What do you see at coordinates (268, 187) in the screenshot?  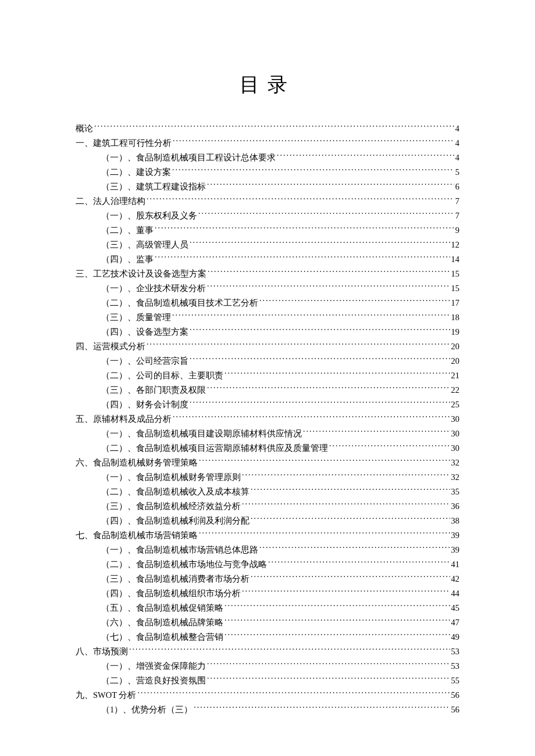 I see `toc-entry: （三）、建筑工程建设指标6` at bounding box center [268, 187].